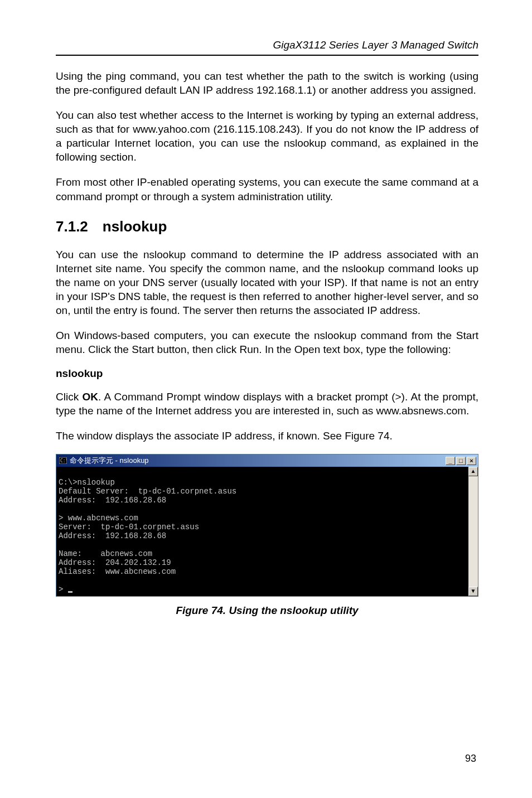 This screenshot has height=798, width=532. What do you see at coordinates (267, 282) in the screenshot?
I see `paragraph: You can use the nslookup command to dete…` at bounding box center [267, 282].